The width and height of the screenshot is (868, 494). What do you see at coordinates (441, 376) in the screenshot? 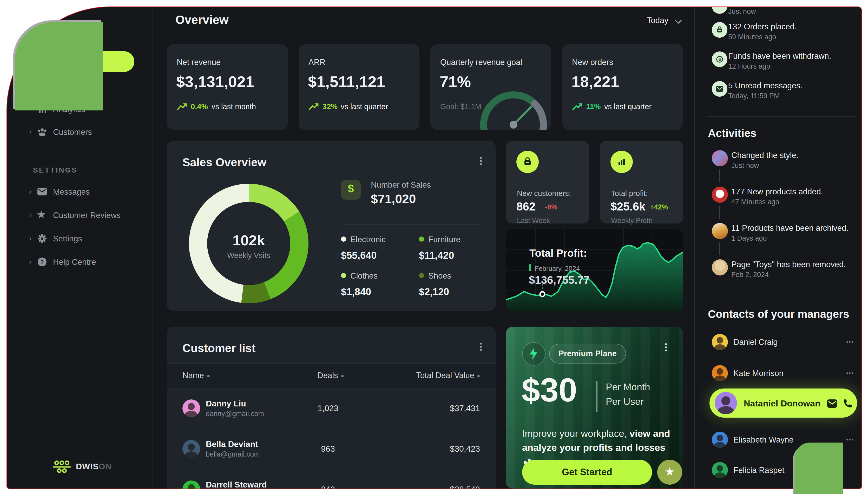
I see `column-header-total: Total Deal Value` at bounding box center [441, 376].